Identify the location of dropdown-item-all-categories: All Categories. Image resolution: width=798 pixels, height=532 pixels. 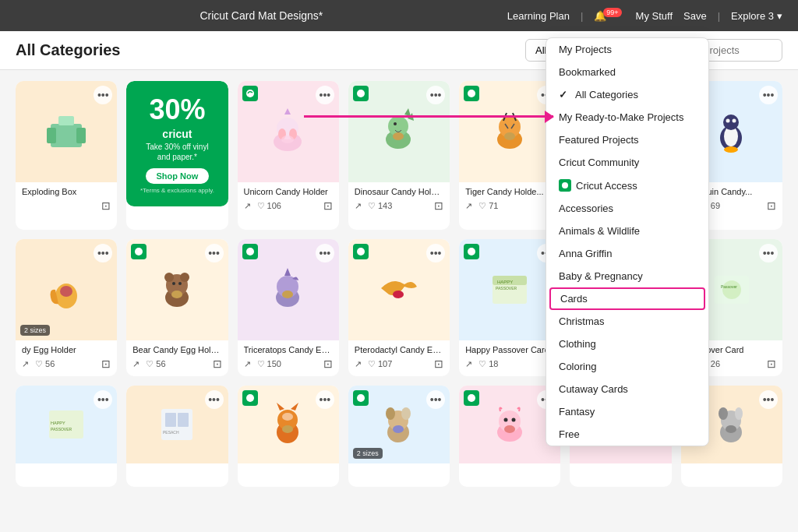
(627, 95).